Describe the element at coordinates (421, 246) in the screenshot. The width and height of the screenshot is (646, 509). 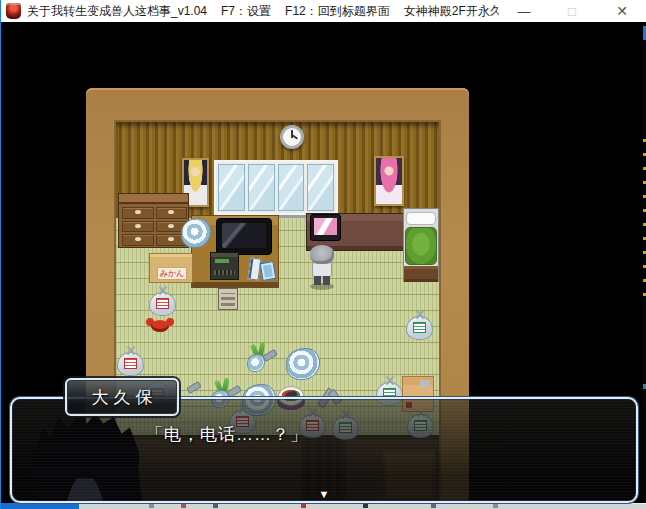
I see `blanket` at that location.